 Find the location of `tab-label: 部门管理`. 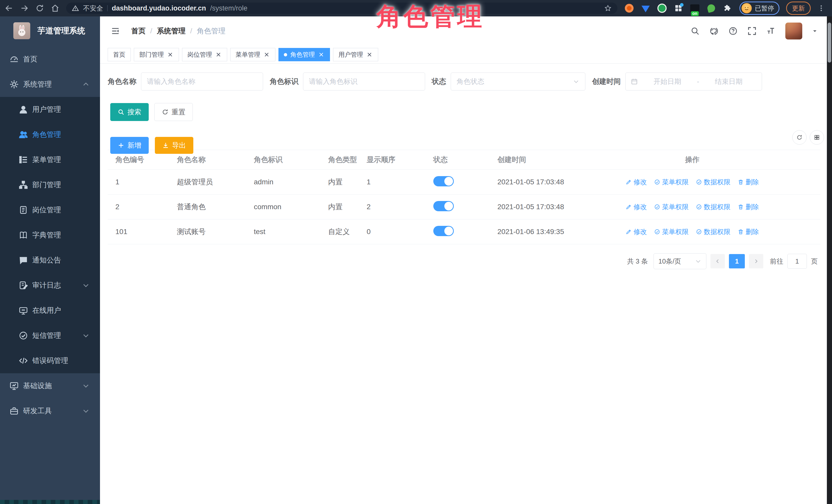

tab-label: 部门管理 is located at coordinates (151, 55).